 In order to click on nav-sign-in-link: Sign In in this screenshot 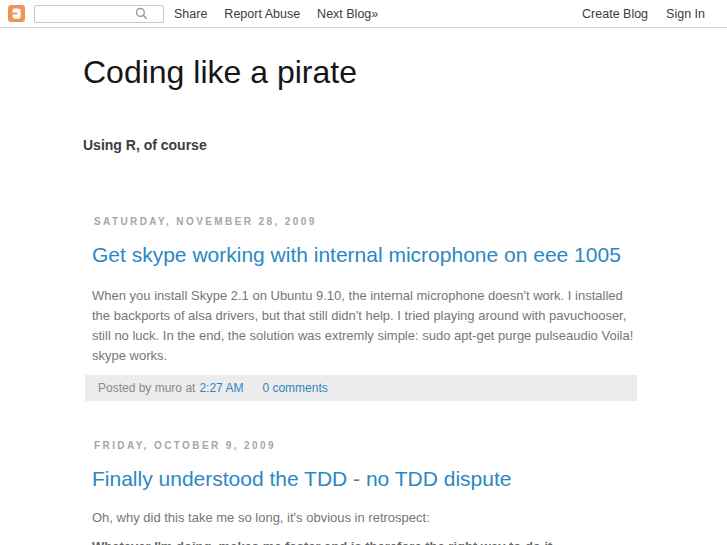, I will do `click(686, 14)`.